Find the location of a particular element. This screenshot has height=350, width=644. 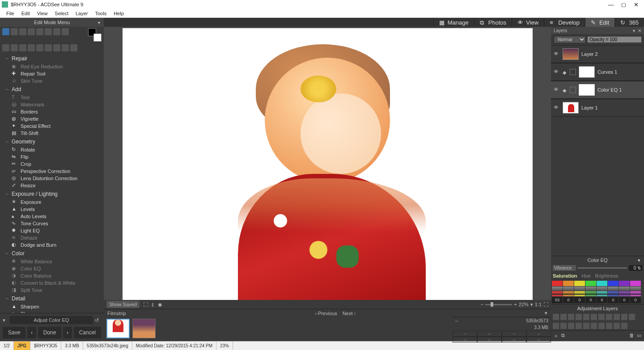

item-auto-levels: ▴Auto Levels is located at coordinates (55, 216).